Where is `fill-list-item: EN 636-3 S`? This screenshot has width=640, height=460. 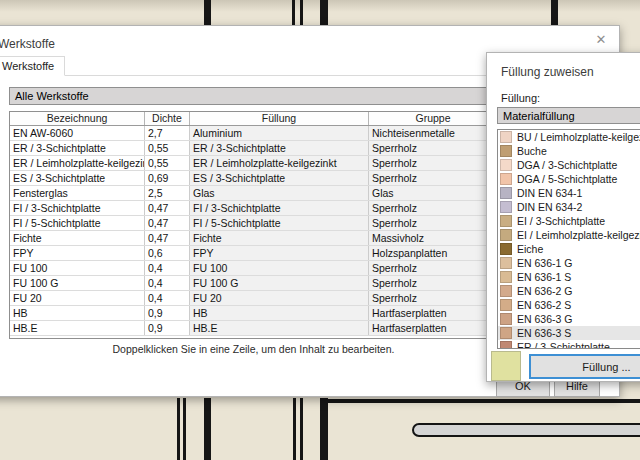 fill-list-item: EN 636-3 S is located at coordinates (569, 333).